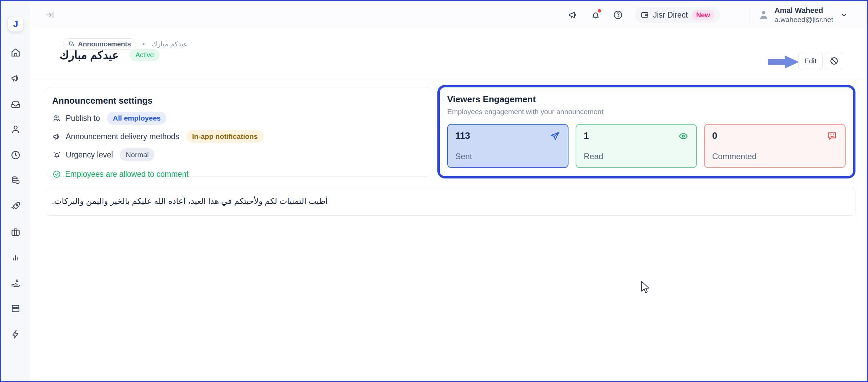 This screenshot has height=382, width=868. What do you see at coordinates (16, 206) in the screenshot?
I see `sidebar-item-requests` at bounding box center [16, 206].